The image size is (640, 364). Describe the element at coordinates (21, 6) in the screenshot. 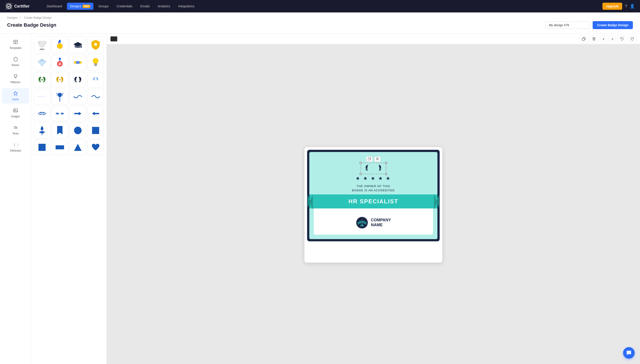

I see `logo: Certifier` at that location.